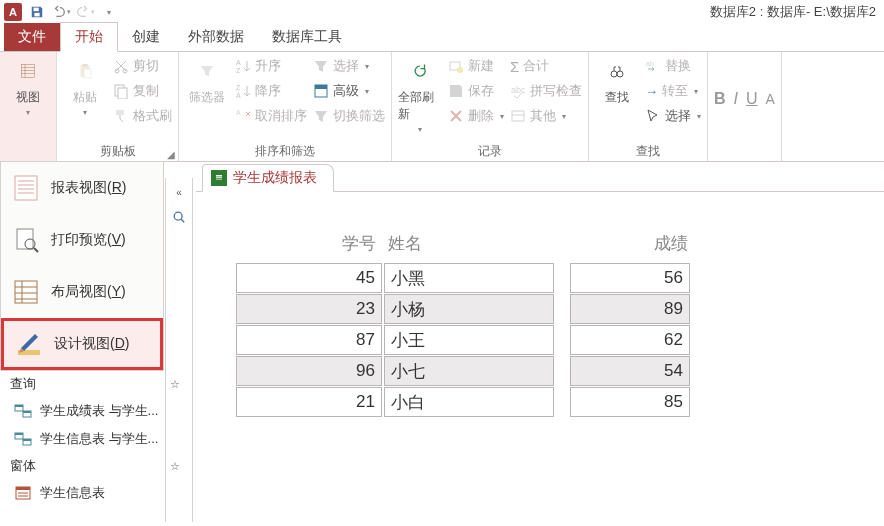  I want to click on save-record-button: 保存, so click(476, 91).